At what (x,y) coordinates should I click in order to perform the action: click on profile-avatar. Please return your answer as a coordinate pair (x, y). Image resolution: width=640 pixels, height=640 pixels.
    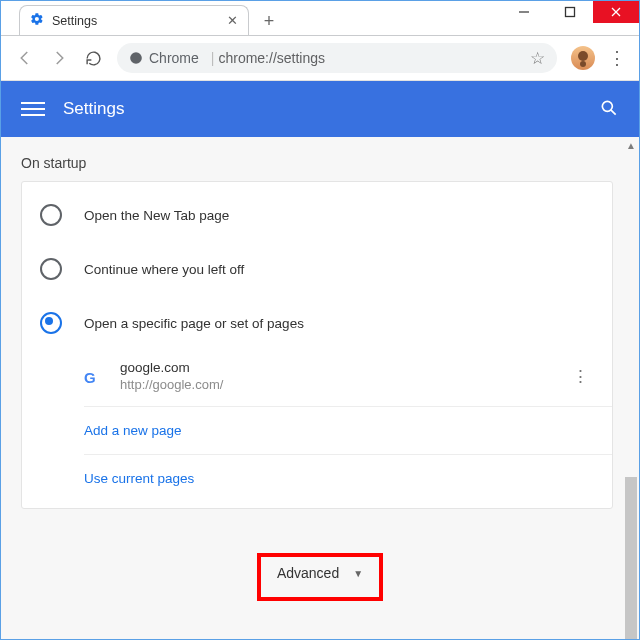
    Looking at the image, I should click on (583, 58).